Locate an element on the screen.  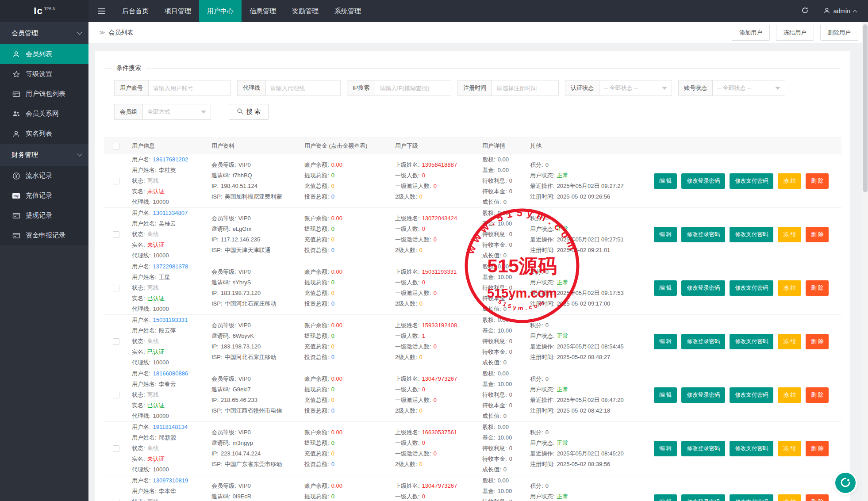
verify-value: 未认证 is located at coordinates (156, 245).